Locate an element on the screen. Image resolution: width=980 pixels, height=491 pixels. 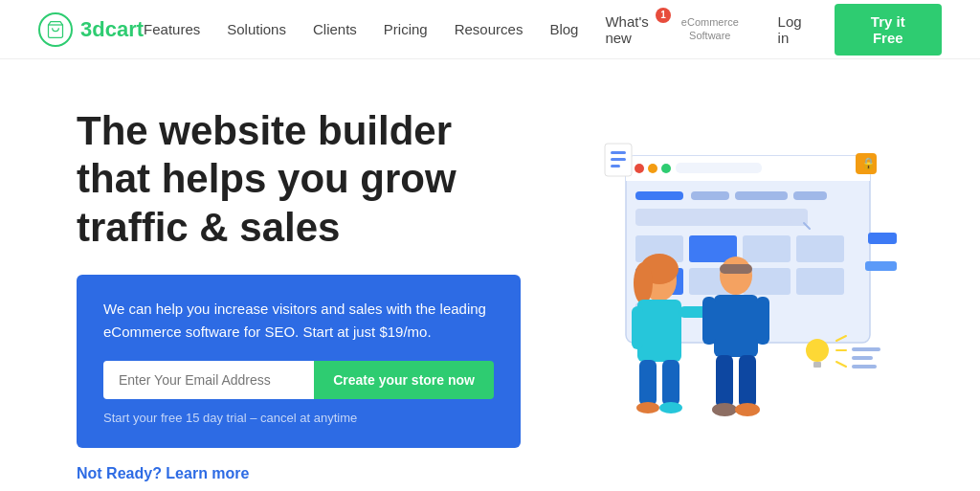
hero-trial-text: Start your free 15 day trial – cancel at… is located at coordinates (299, 417).